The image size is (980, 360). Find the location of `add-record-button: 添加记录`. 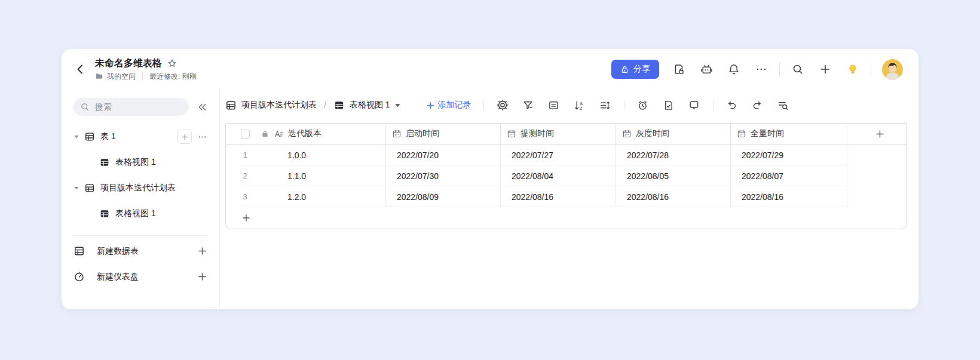

add-record-button: 添加记录 is located at coordinates (449, 105).